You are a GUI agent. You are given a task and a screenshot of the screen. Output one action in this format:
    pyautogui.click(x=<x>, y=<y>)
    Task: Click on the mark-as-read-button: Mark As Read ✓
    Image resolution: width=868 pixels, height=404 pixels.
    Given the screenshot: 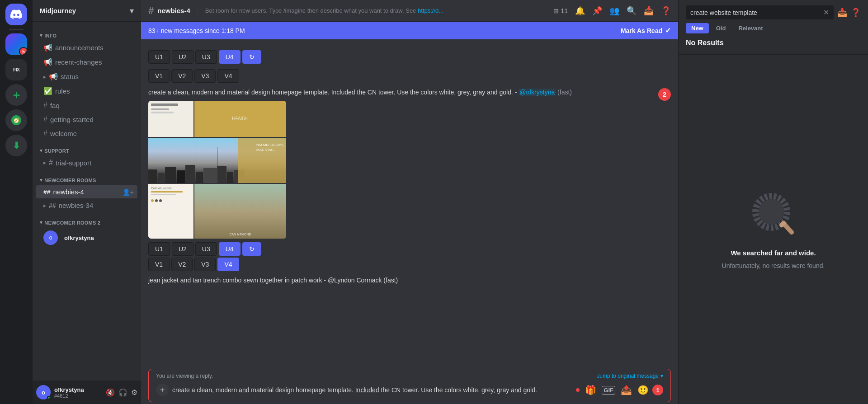 What is the action you would take?
    pyautogui.click(x=646, y=31)
    